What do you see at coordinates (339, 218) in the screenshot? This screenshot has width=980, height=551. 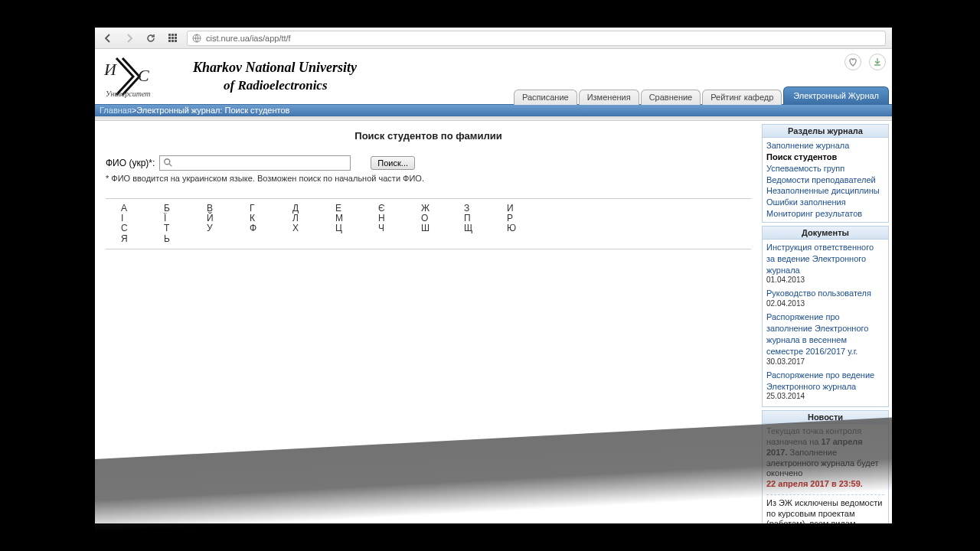 I see `alpha-letter: М` at bounding box center [339, 218].